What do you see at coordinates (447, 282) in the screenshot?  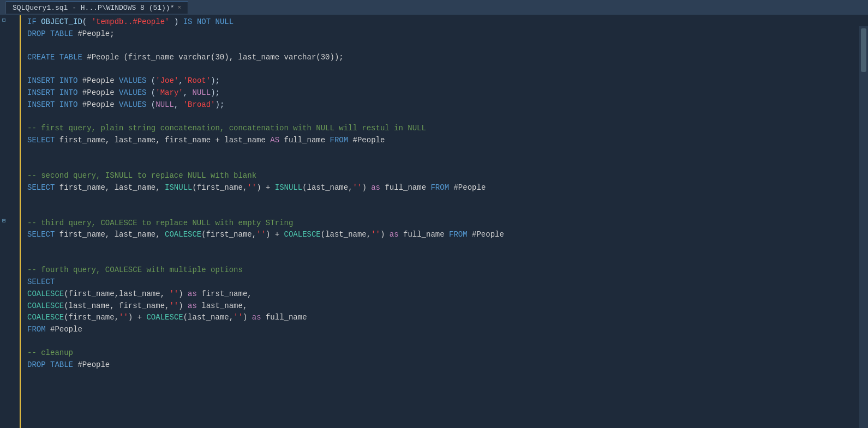 I see `code-line-23: SELECT` at bounding box center [447, 282].